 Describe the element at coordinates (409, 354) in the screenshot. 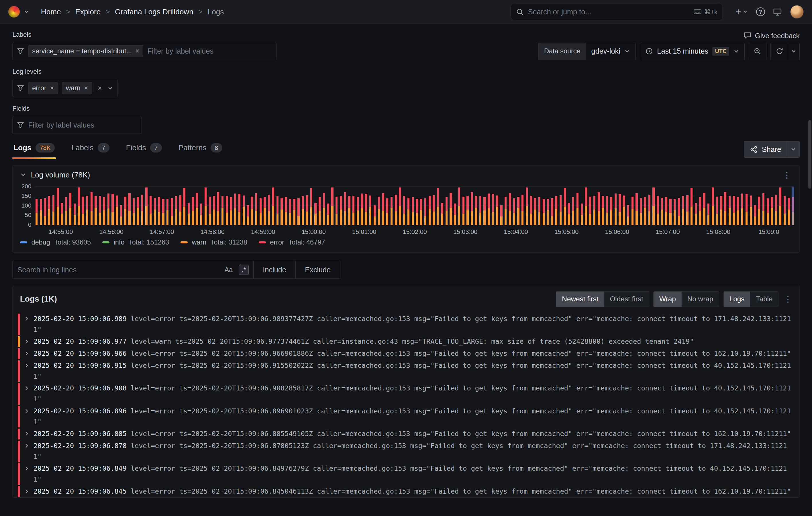

I see `log-row: 2025-02-20 15:09:06.966 level=error ts=2…` at that location.